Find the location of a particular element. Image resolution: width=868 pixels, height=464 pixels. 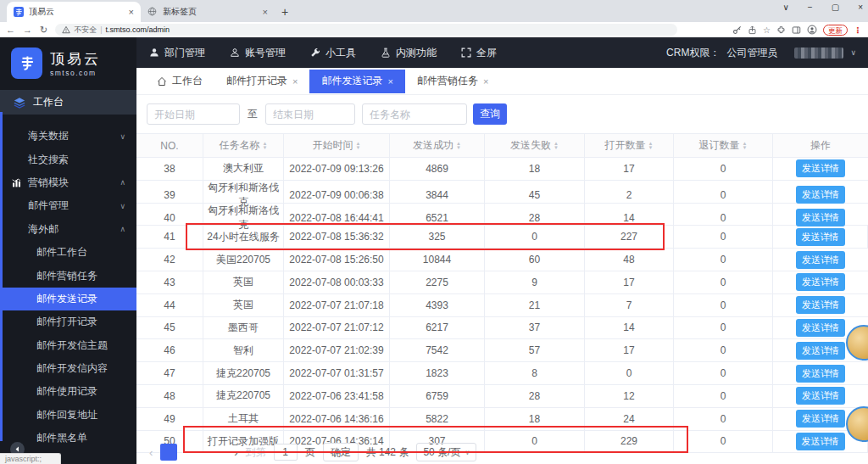

user-menu-chevron-icon: ∨ is located at coordinates (853, 53).